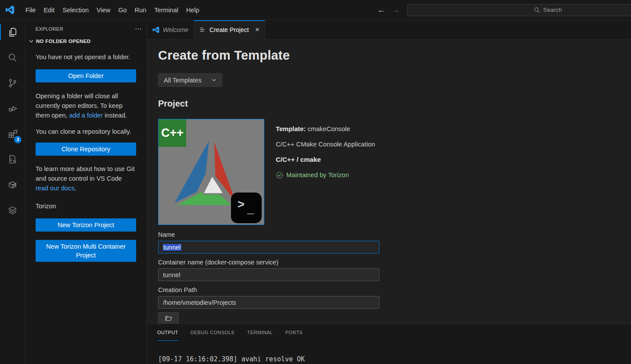 The height and width of the screenshot is (364, 631). What do you see at coordinates (552, 10) in the screenshot?
I see `search-placeholder: Search` at bounding box center [552, 10].